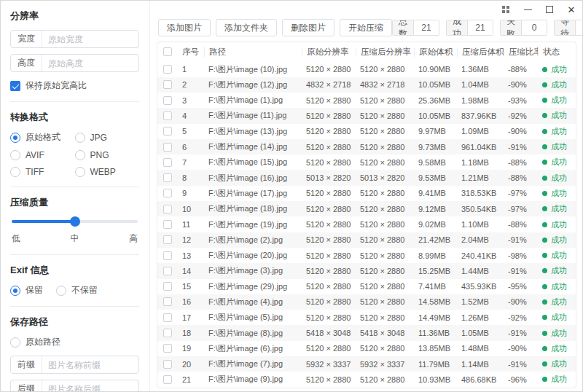 This screenshot has width=583, height=392. I want to click on format-option-jpg: JPG, so click(108, 137).